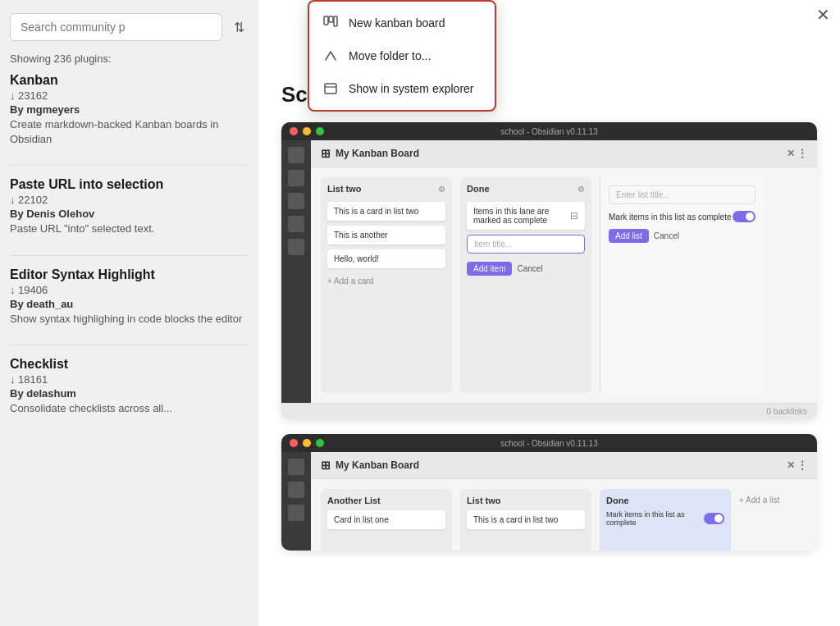 The height and width of the screenshot is (626, 840). What do you see at coordinates (550, 411) in the screenshot?
I see `screenshot-footer-1: 0 backlinks` at bounding box center [550, 411].